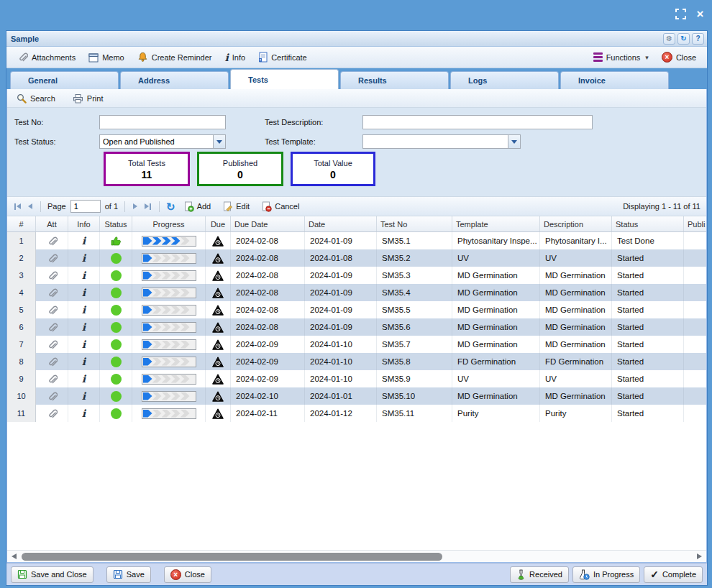 Image resolution: width=712 pixels, height=588 pixels. Describe the element at coordinates (135, 206) in the screenshot. I see `next-page-button` at that location.